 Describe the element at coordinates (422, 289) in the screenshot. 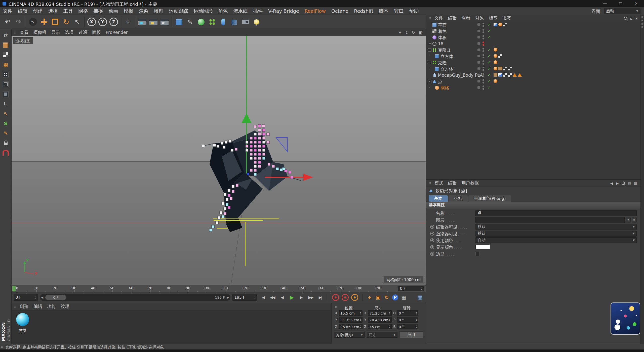

I see `frame-spinner-arrows: ▴▾` at that location.